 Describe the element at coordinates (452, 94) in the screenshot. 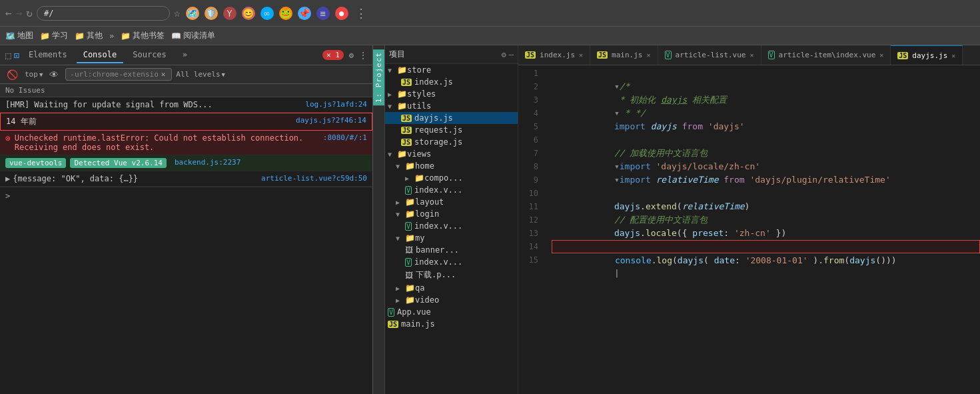

I see `tree-item-styles: ▶ 📁 styles` at that location.